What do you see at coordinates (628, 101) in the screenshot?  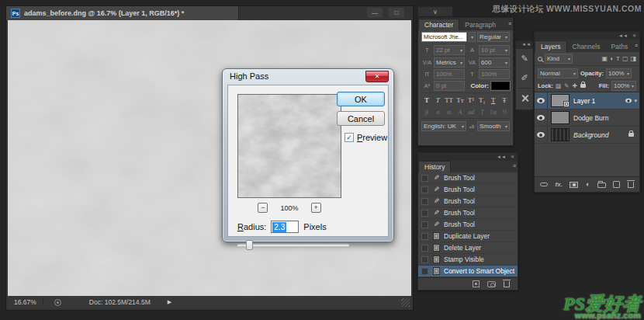 I see `smart-filter-eye-icon` at bounding box center [628, 101].